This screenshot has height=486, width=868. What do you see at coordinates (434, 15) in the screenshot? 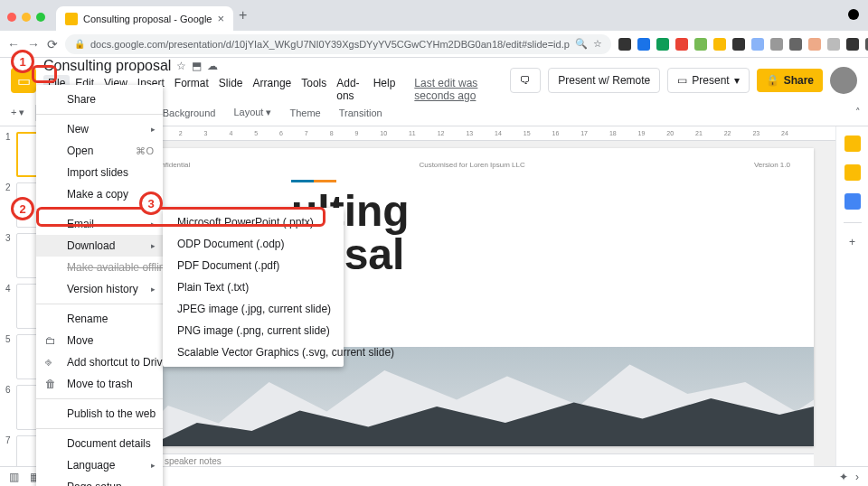
I see `browser-tab-bar: Consulting proposal - Google × +` at bounding box center [434, 15].